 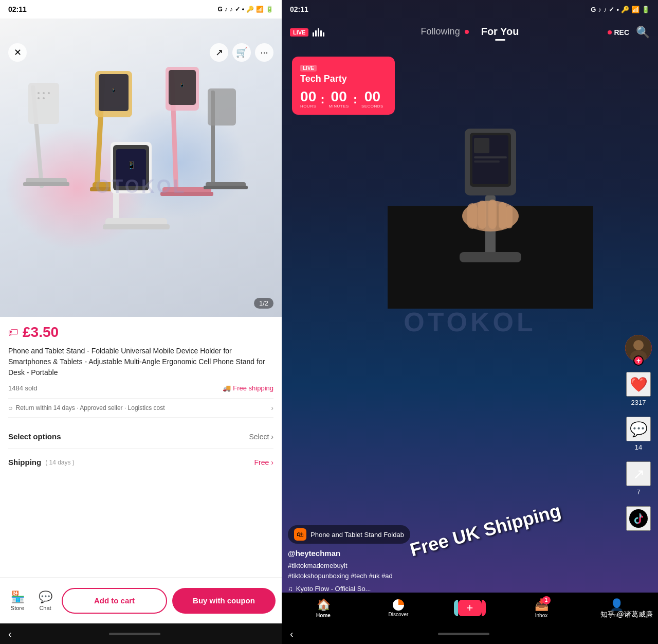 I want to click on return-chevron: ›, so click(x=272, y=408).